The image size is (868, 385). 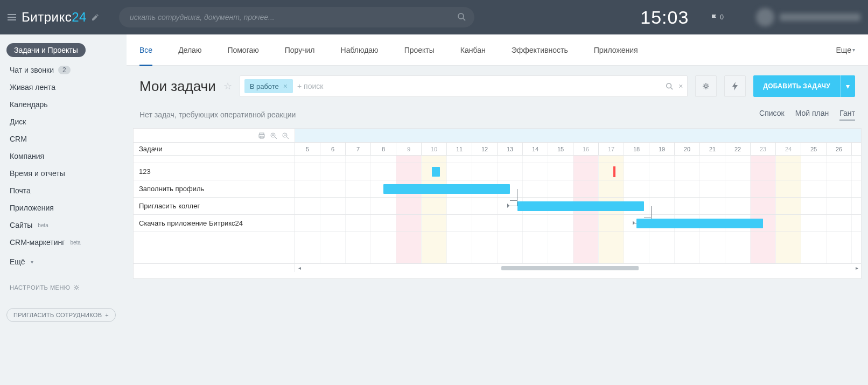 I want to click on tab-efficiency: Эффективность, so click(x=540, y=50).